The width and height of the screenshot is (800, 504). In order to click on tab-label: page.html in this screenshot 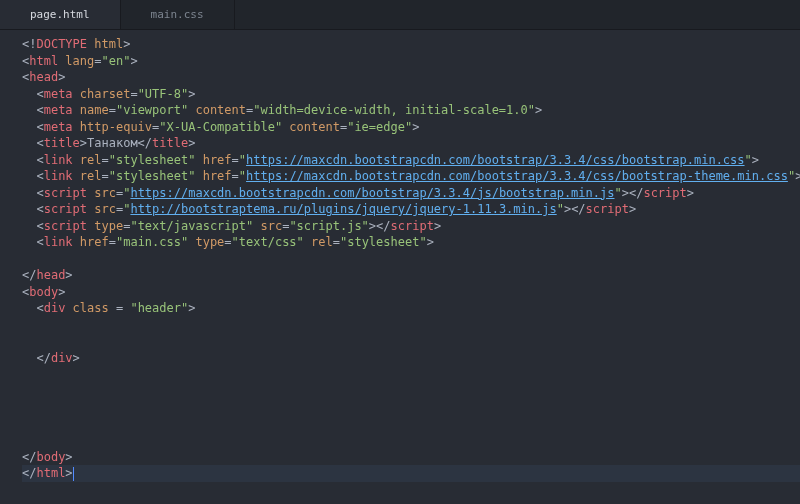, I will do `click(60, 14)`.